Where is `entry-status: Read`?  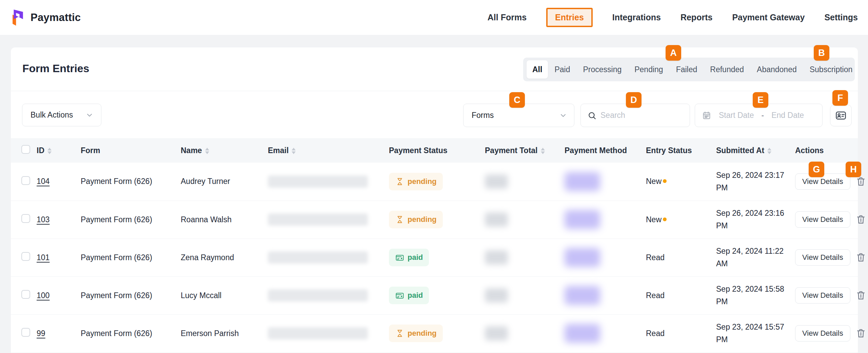
entry-status: Read is located at coordinates (655, 333).